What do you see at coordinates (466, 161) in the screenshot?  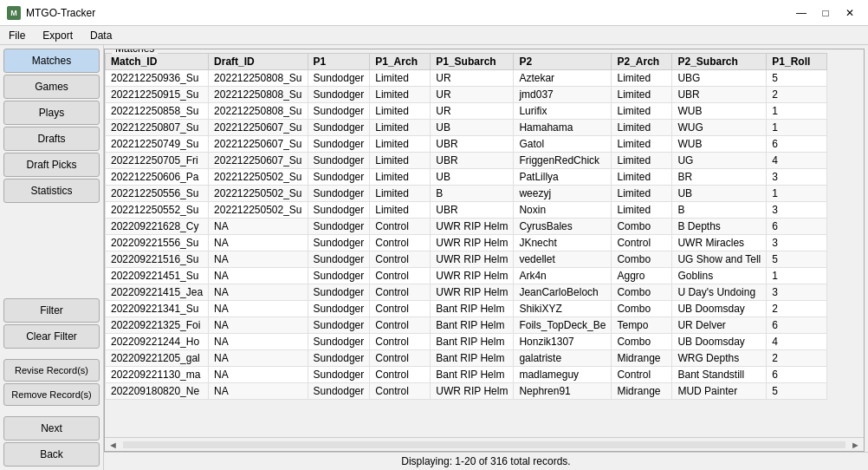 I see `table-row: 202212250705_Fri202212250607_SuSundodger…` at bounding box center [466, 161].